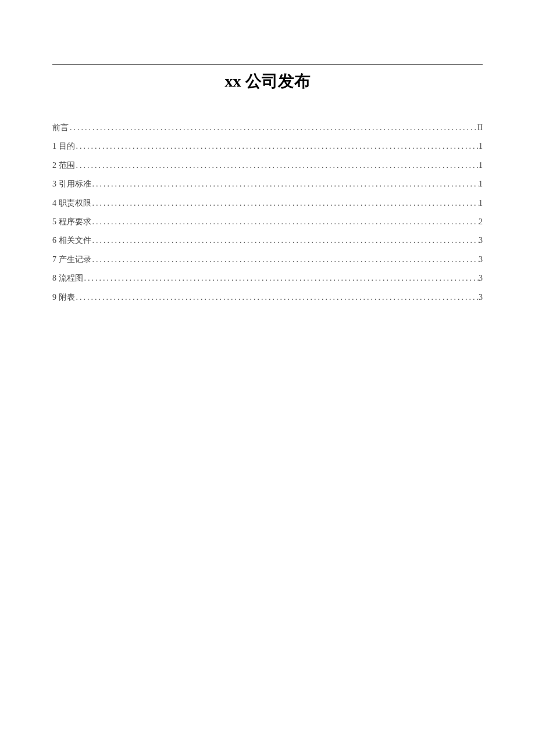 This screenshot has height=756, width=535. What do you see at coordinates (268, 146) in the screenshot?
I see `toc-entry: 1 目的 1` at bounding box center [268, 146].